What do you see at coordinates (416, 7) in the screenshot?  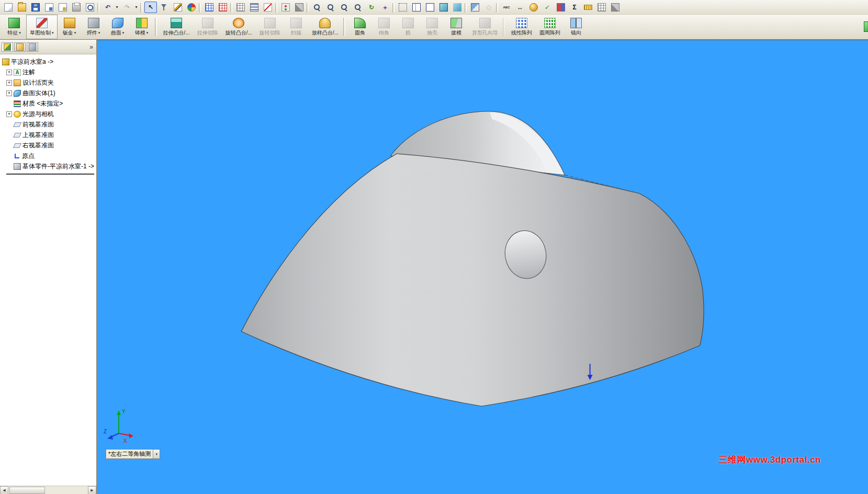 I see `hidden-lines-visible-button` at bounding box center [416, 7].